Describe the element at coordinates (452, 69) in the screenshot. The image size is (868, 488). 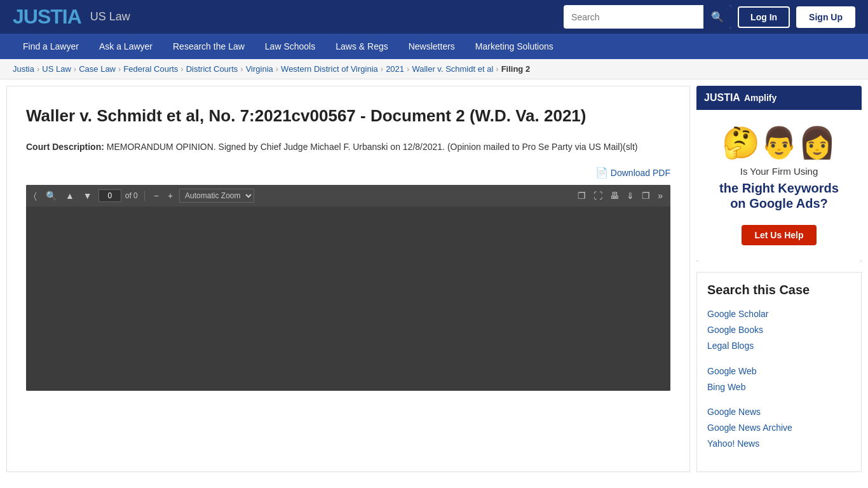
I see `breadcrumb-case-name: Waller v. Schmidt et al` at that location.